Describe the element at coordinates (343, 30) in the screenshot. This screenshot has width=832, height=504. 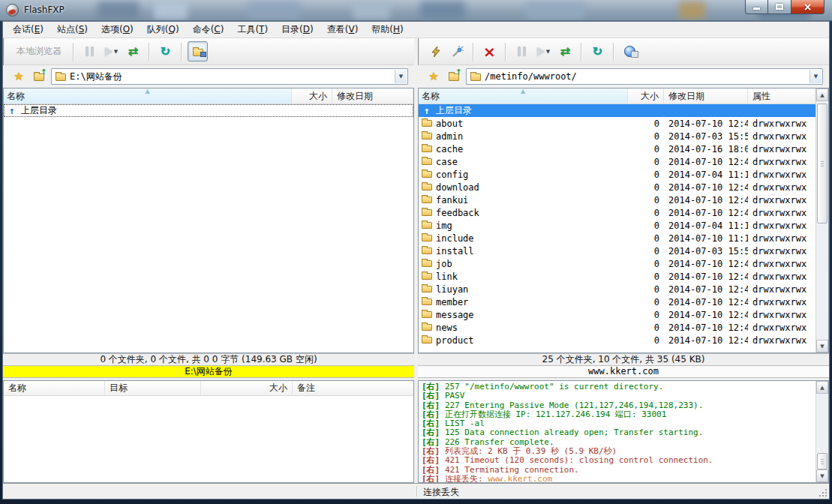
I see `menu-item: 查看(V)` at that location.